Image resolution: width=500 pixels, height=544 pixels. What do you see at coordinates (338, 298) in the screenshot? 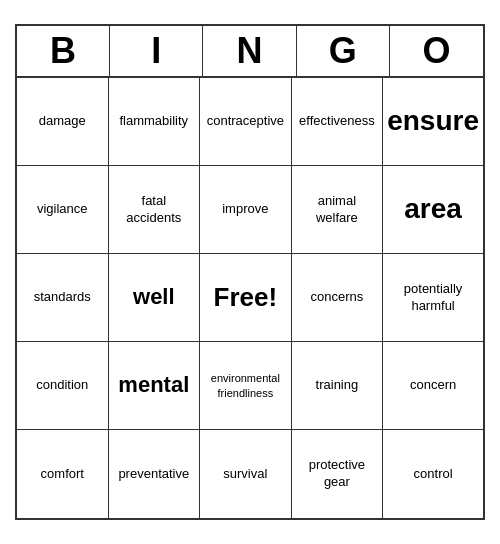
I see `bingo-cell: concerns` at bounding box center [338, 298].